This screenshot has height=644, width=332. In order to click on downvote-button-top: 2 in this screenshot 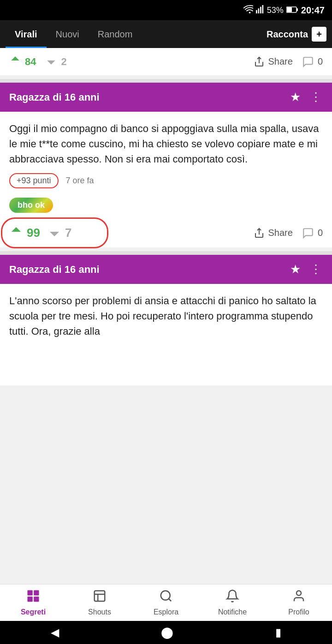, I will do `click(56, 62)`.